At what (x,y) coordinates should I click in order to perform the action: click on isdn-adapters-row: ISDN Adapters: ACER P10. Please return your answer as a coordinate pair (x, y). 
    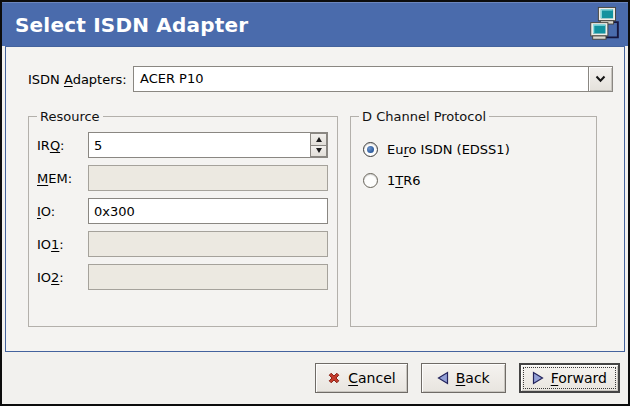
    Looking at the image, I should click on (320, 79).